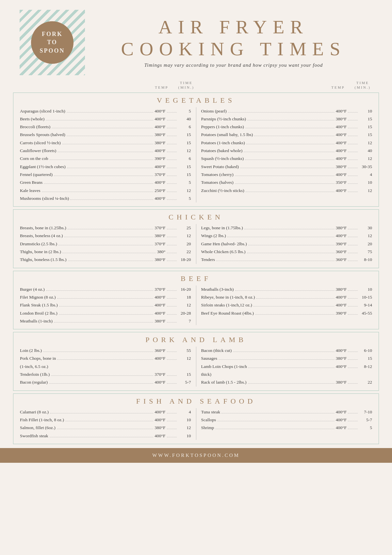  Describe the element at coordinates (224, 119) in the screenshot. I see `food-name: Parsnips (½-inch chunks)` at that location.